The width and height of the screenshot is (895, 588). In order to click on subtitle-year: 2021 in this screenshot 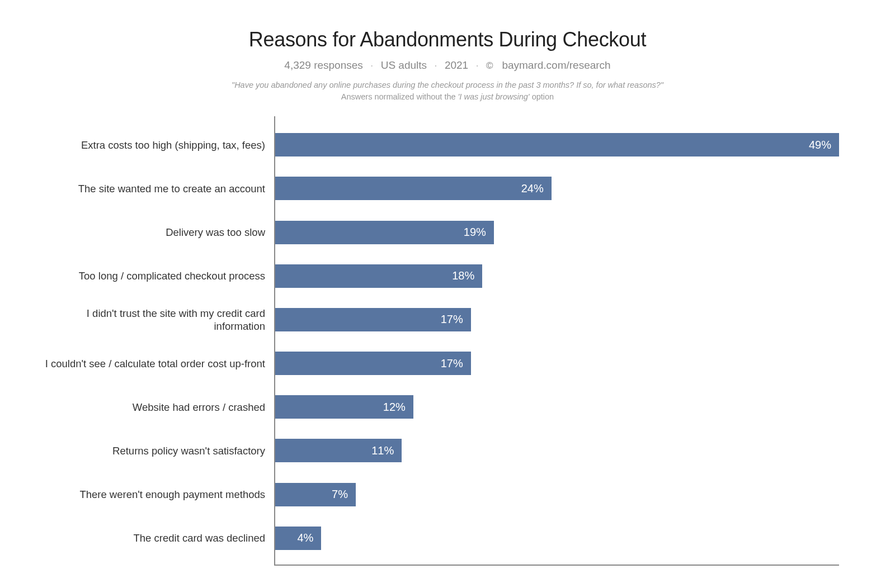, I will do `click(456, 65)`.